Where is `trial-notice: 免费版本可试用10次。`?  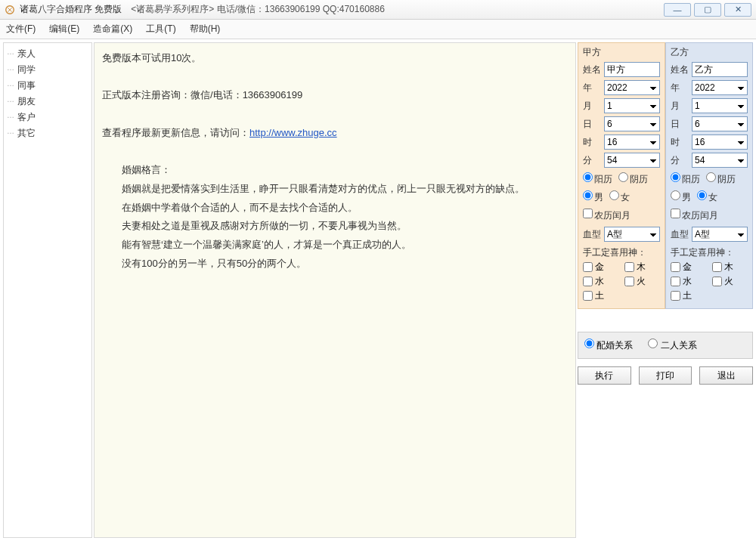
trial-notice: 免费版本可试用10次。 is located at coordinates (335, 59).